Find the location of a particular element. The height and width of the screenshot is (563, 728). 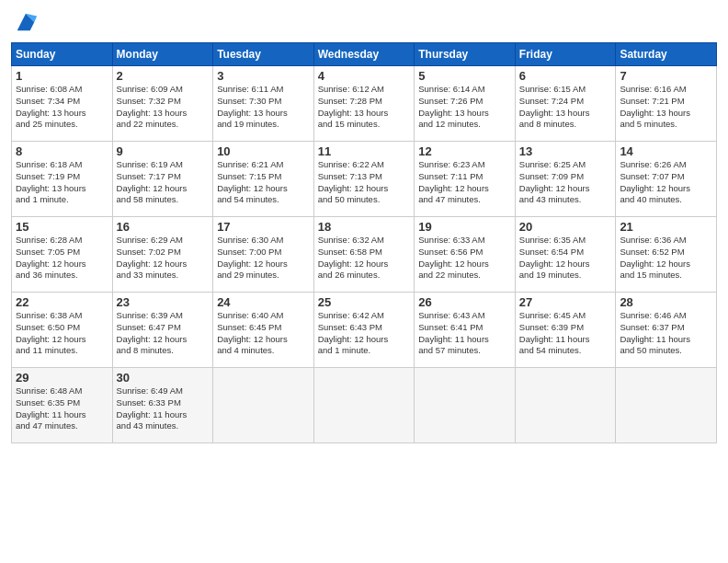

day-number: 29 is located at coordinates (63, 377).